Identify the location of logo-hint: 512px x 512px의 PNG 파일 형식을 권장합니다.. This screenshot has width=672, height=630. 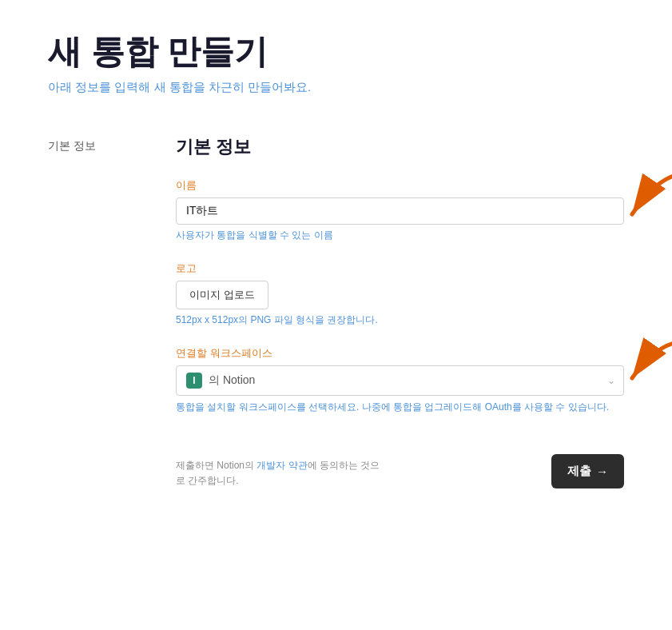
(400, 320).